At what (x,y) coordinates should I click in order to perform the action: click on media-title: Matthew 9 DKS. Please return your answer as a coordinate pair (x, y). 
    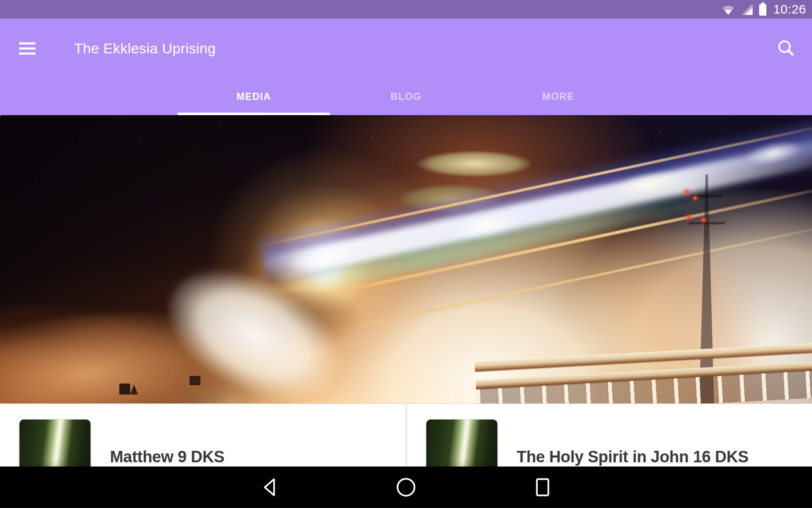
    Looking at the image, I should click on (167, 457).